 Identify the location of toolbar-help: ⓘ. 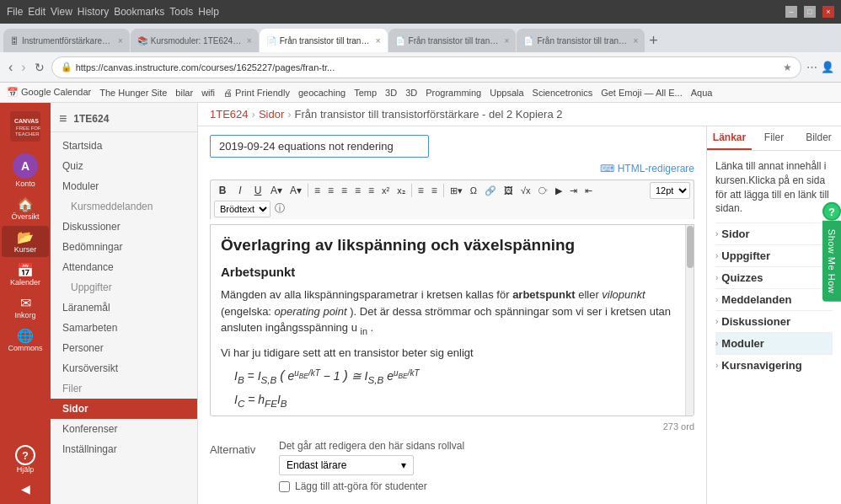
(280, 209).